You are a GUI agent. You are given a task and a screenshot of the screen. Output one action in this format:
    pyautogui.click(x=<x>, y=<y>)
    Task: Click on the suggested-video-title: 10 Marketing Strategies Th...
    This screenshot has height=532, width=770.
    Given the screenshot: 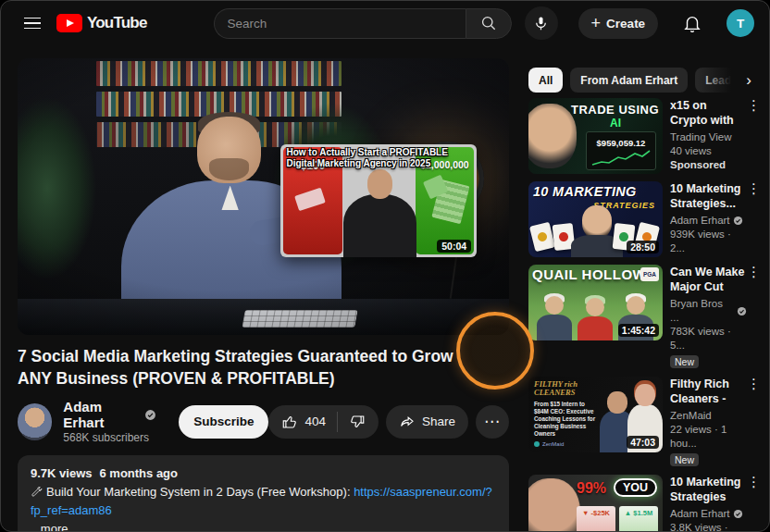 What is the action you would take?
    pyautogui.click(x=709, y=489)
    